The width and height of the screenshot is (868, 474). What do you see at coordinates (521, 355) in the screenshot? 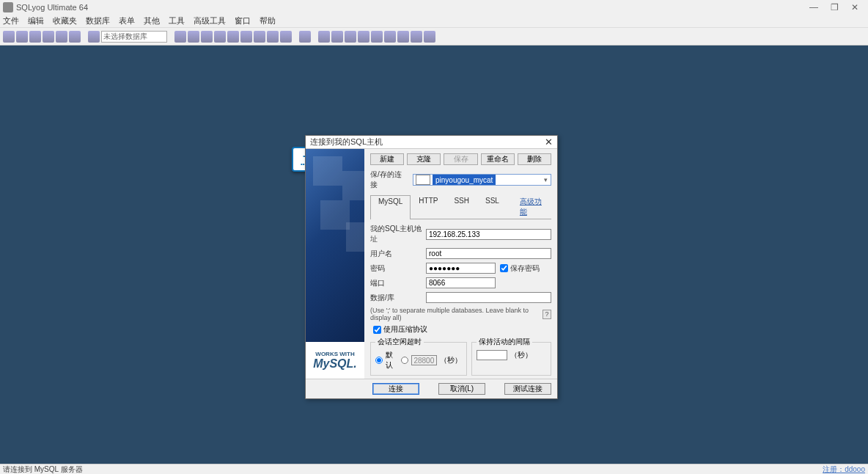
I see `keepalive-unit: （秒）` at bounding box center [521, 355].